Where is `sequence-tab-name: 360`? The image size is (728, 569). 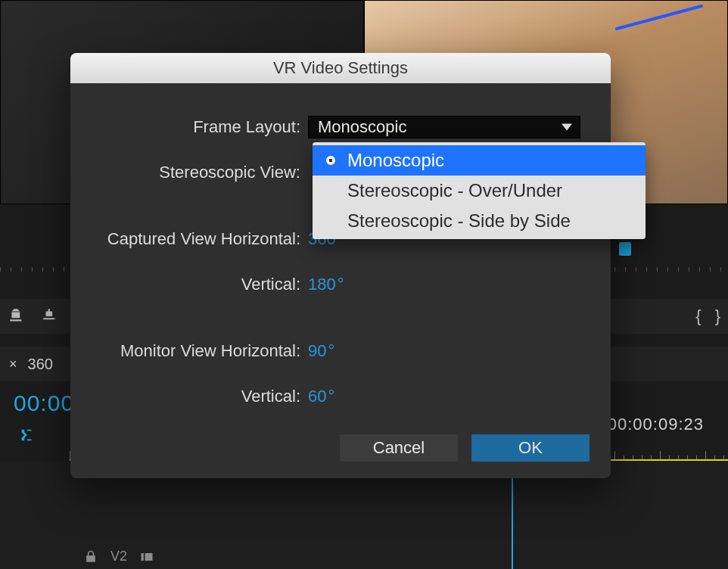 sequence-tab-name: 360 is located at coordinates (41, 365).